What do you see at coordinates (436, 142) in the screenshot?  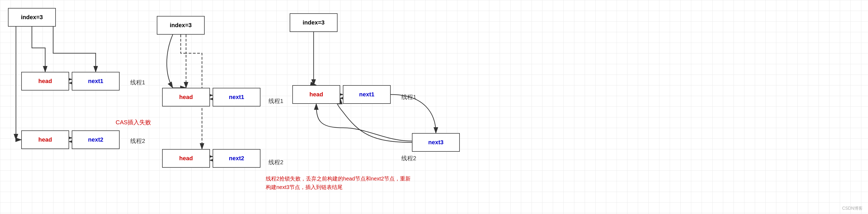 I see `d3-next3: next3` at bounding box center [436, 142].